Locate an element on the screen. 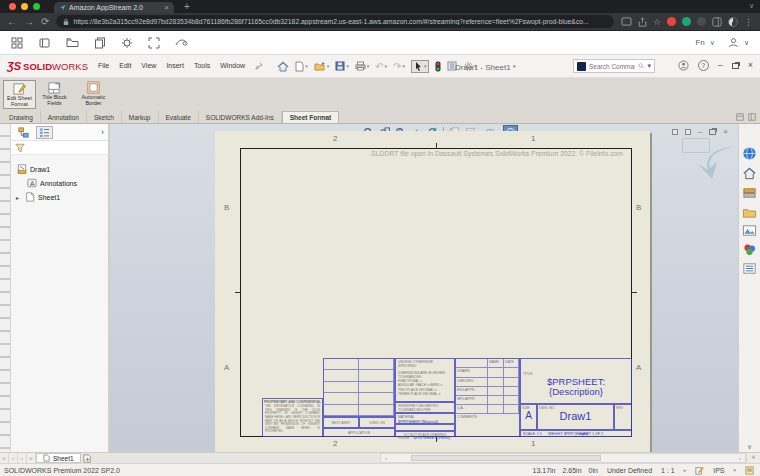 This screenshot has width=760, height=476. tree-item-draw1: Draw1 is located at coordinates (60, 169).